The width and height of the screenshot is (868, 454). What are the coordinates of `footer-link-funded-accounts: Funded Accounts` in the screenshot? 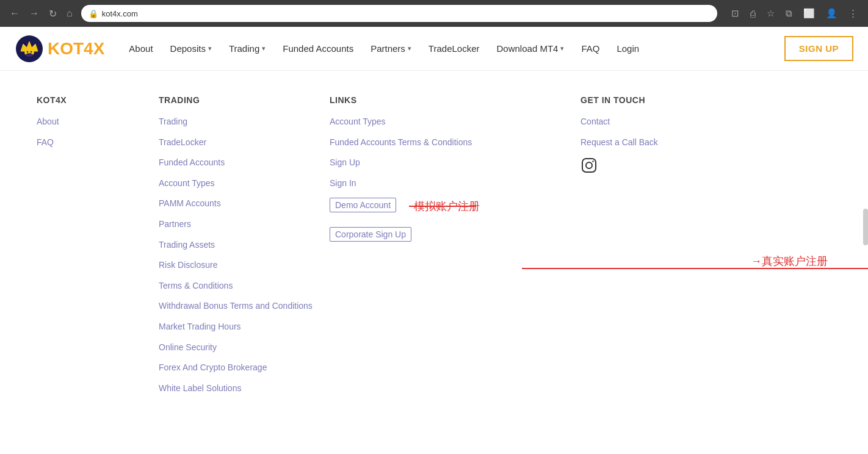 It's located at (238, 163).